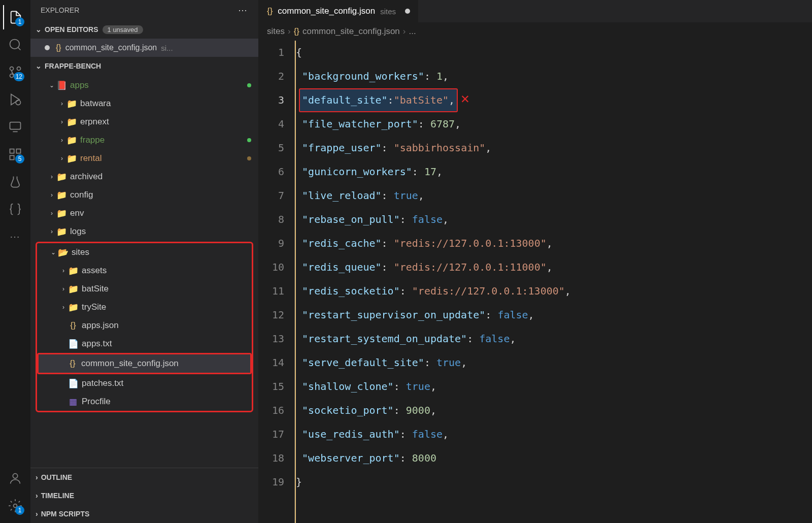 This screenshot has height=523, width=812. What do you see at coordinates (144, 104) in the screenshot?
I see `folder-batwara: ›📁batwara` at bounding box center [144, 104].